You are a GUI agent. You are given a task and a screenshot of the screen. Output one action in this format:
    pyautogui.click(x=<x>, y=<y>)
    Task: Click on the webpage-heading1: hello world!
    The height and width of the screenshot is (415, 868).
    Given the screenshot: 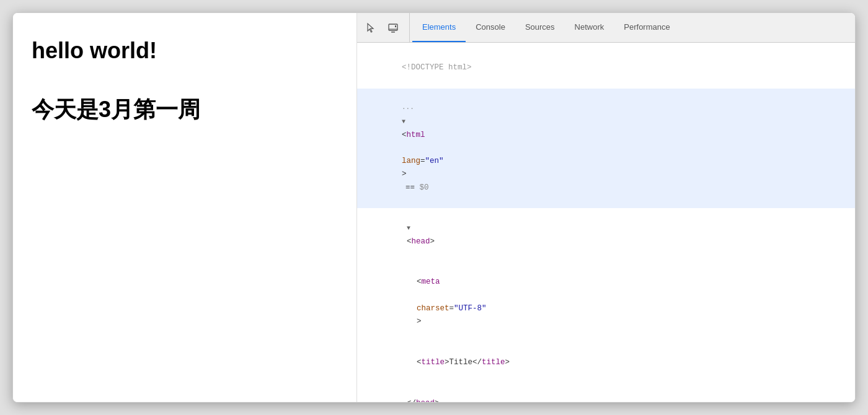 What is the action you would take?
    pyautogui.click(x=185, y=51)
    